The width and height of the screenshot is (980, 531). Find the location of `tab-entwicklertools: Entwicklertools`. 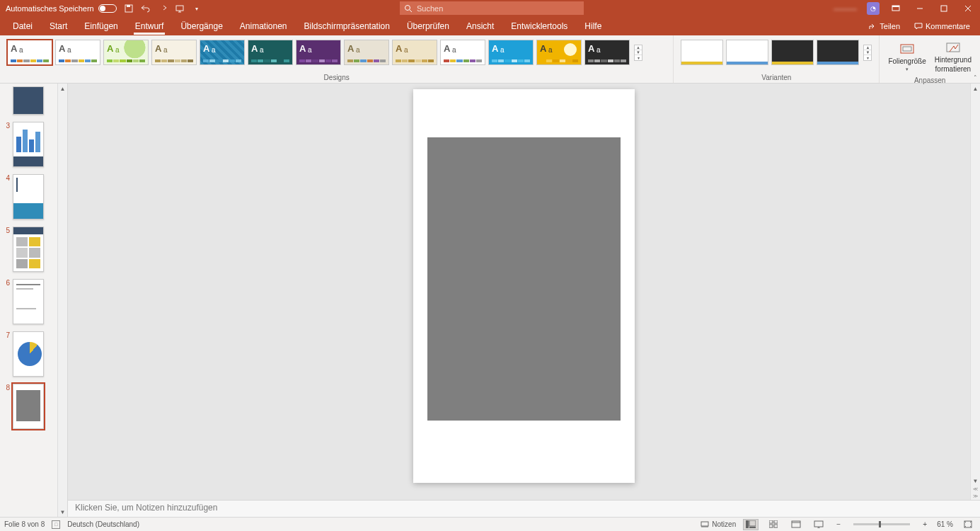

tab-entwicklertools: Entwicklertools is located at coordinates (539, 27).